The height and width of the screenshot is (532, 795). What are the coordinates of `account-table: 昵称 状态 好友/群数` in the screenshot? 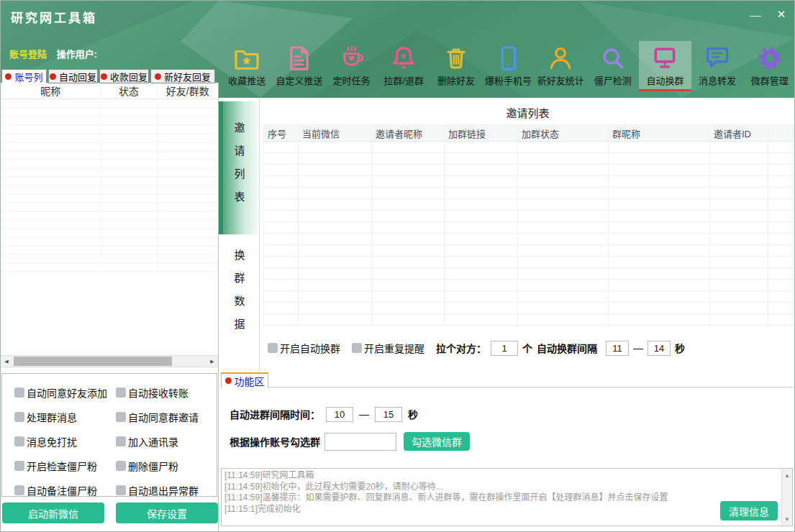 It's located at (109, 177).